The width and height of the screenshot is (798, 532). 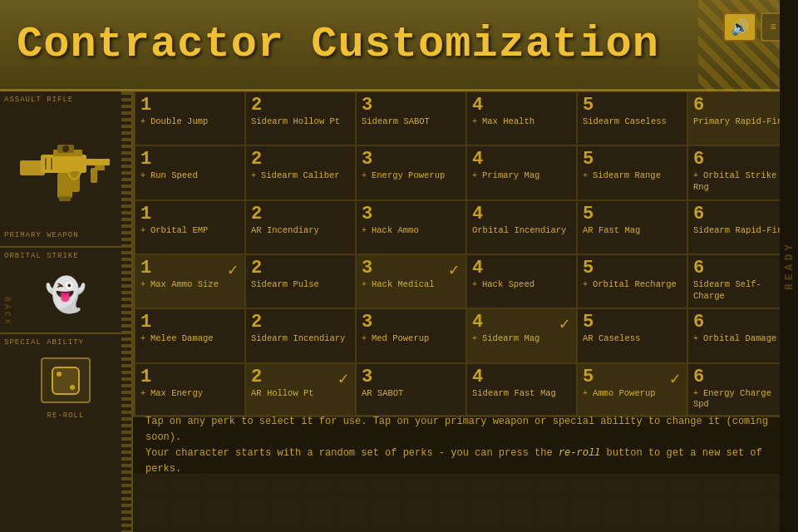 I want to click on perk-name: AR SABOT, so click(x=411, y=394).